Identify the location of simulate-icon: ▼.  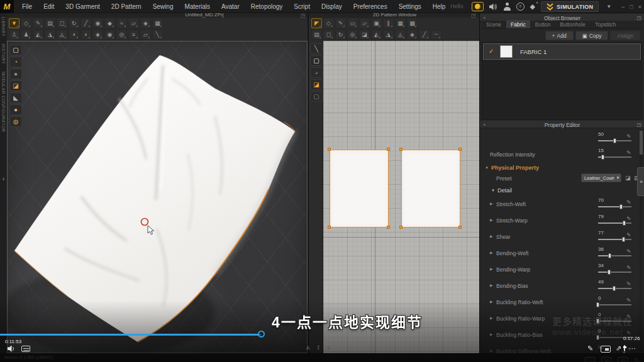
(14, 23).